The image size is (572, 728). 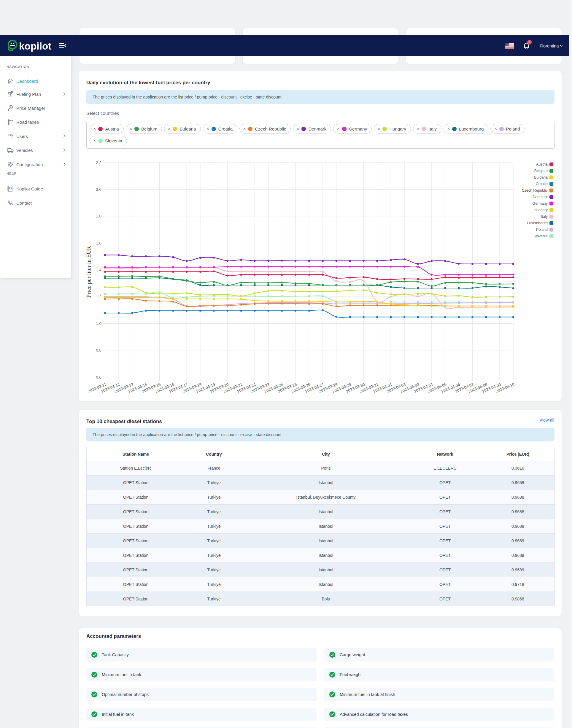 I want to click on svg-text: Poland, so click(x=542, y=230).